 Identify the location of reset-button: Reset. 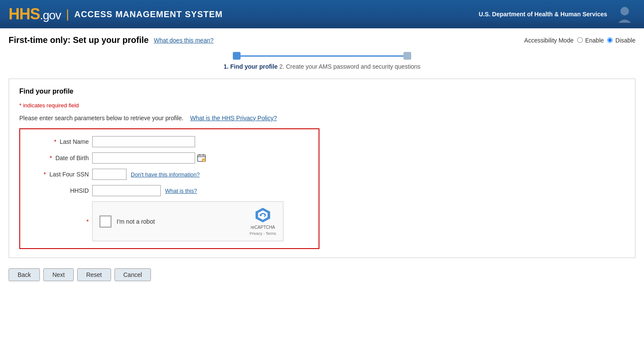
(94, 275).